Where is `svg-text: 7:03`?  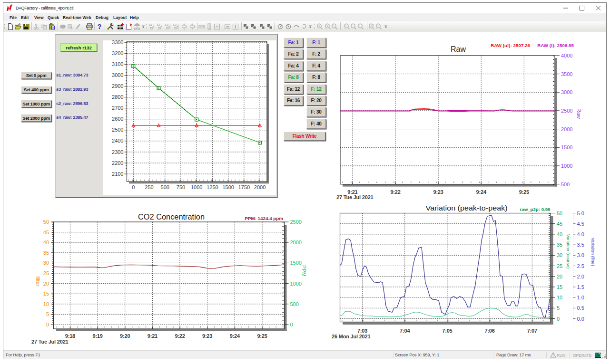
svg-text: 7:03 is located at coordinates (363, 331).